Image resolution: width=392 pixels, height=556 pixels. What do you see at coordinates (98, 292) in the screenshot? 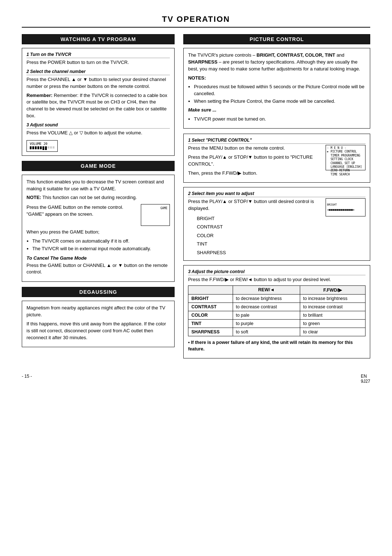
I see `degaussing-header: DEGAUSSING` at bounding box center [98, 292].